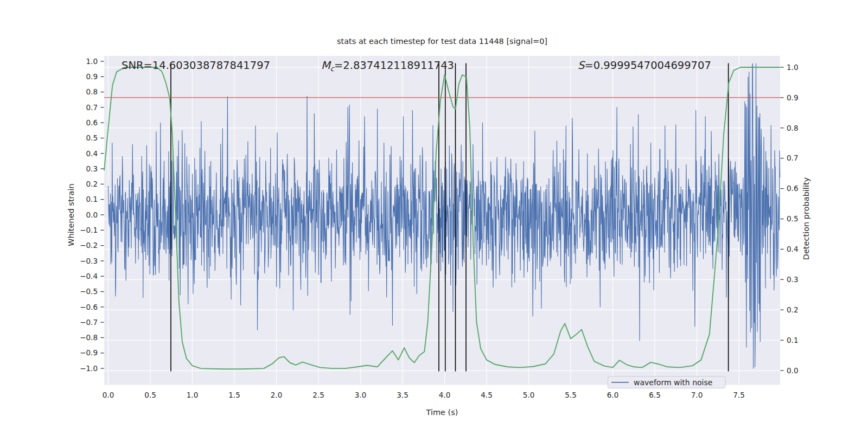 The image size is (868, 434). I want to click on y-left-tick-label: −0.6, so click(89, 307).